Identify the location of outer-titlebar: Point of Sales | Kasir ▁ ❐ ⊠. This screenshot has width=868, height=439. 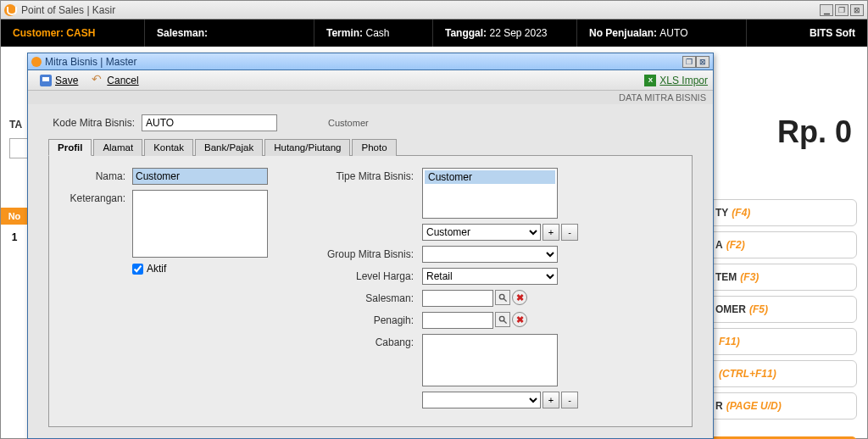
(434, 10).